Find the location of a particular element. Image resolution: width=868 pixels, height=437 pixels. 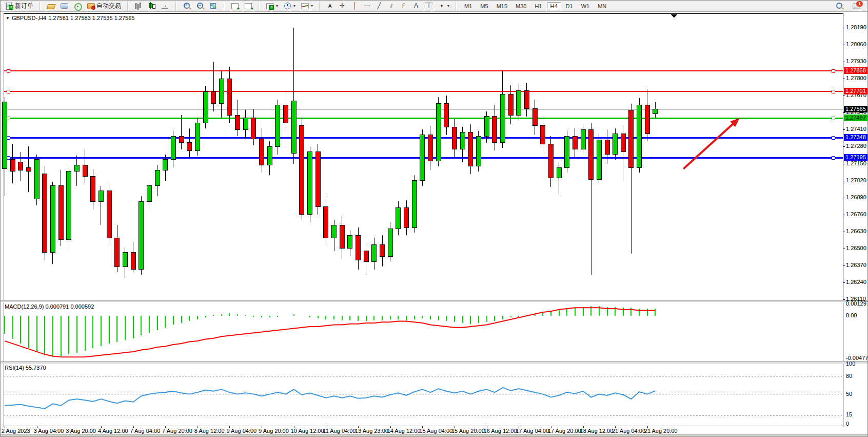

indicators-button: ▾ is located at coordinates (307, 6).